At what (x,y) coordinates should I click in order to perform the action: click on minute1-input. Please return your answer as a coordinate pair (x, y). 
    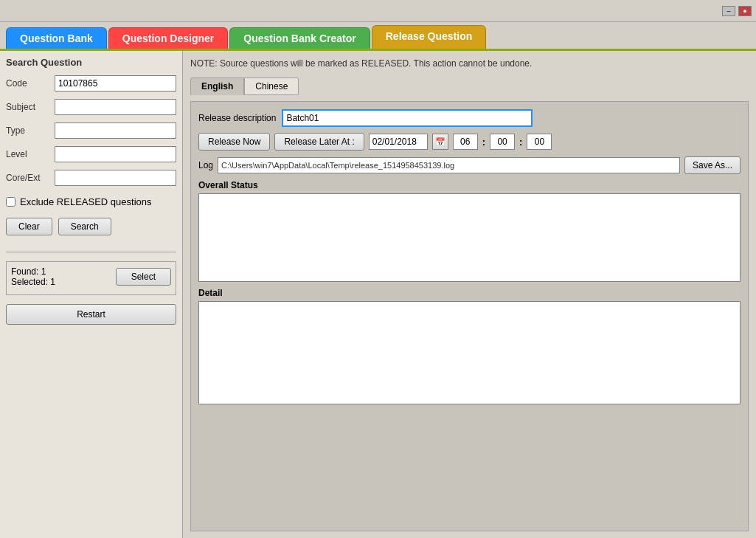
    Looking at the image, I should click on (502, 142).